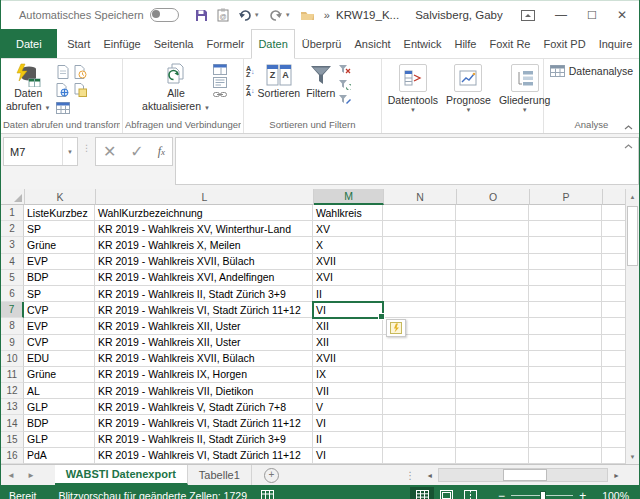 This screenshot has width=640, height=499. What do you see at coordinates (616, 44) in the screenshot?
I see `tab-inquire: Inquire` at bounding box center [616, 44].